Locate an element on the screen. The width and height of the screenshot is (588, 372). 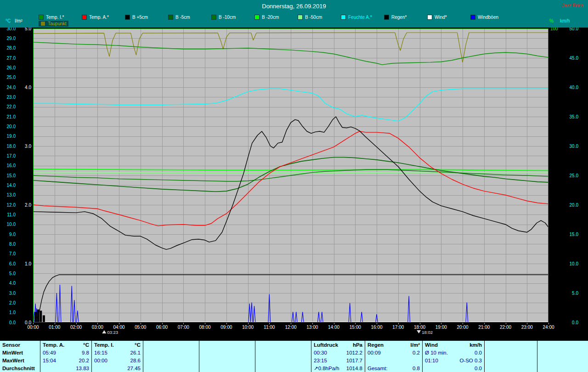
axis-labels-celsius: 0.01.02.03.04.05.06.07.08.09.010.011.012… is located at coordinates (11, 176).